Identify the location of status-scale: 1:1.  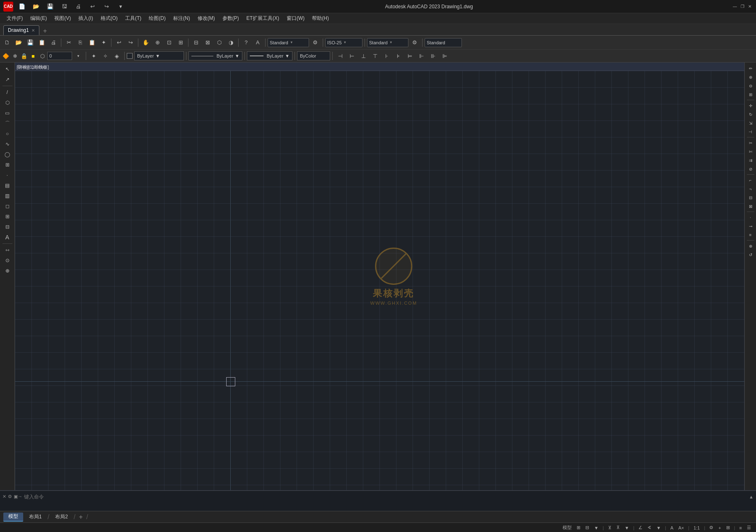
(697, 528).